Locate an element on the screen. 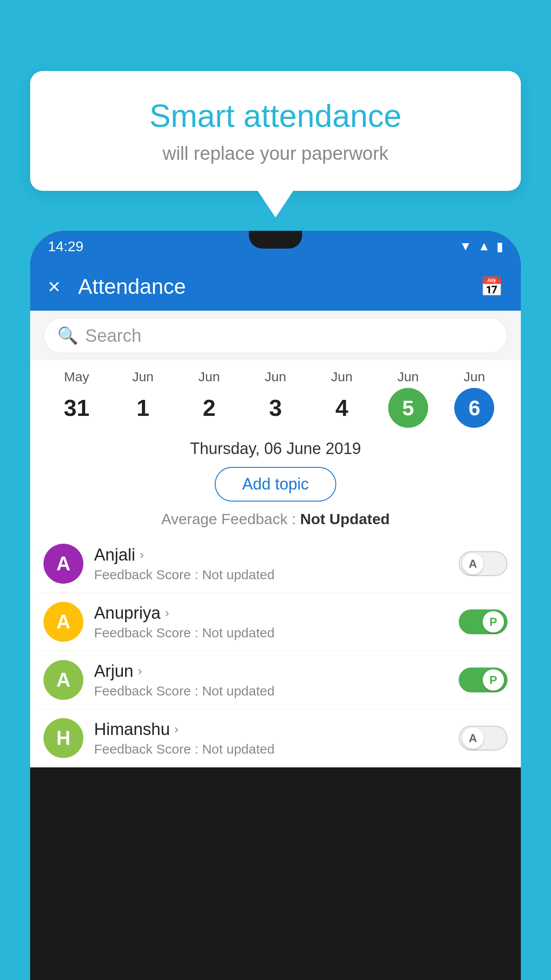 This screenshot has width=551, height=980. list-item: A Anjali › Feedback Score : Not updated … is located at coordinates (276, 564).